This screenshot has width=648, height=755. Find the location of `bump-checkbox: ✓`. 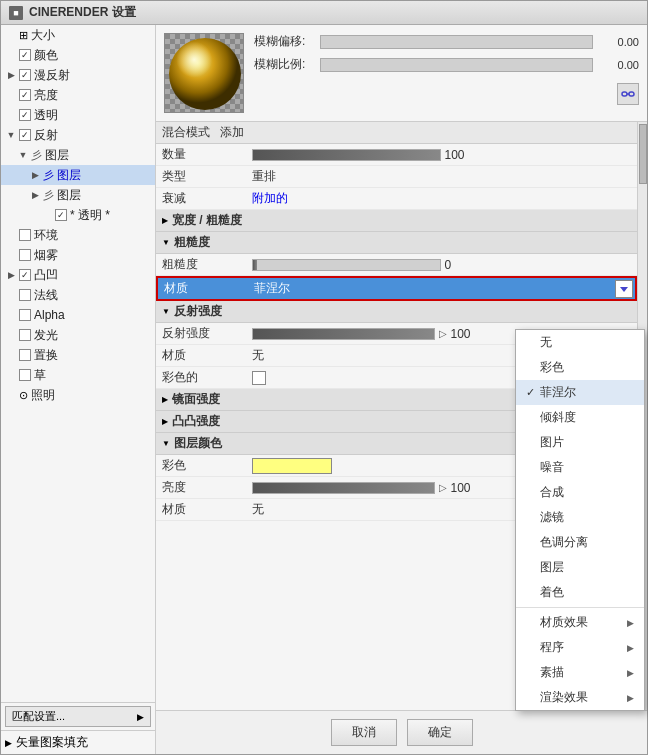

bump-checkbox: ✓ is located at coordinates (25, 275).